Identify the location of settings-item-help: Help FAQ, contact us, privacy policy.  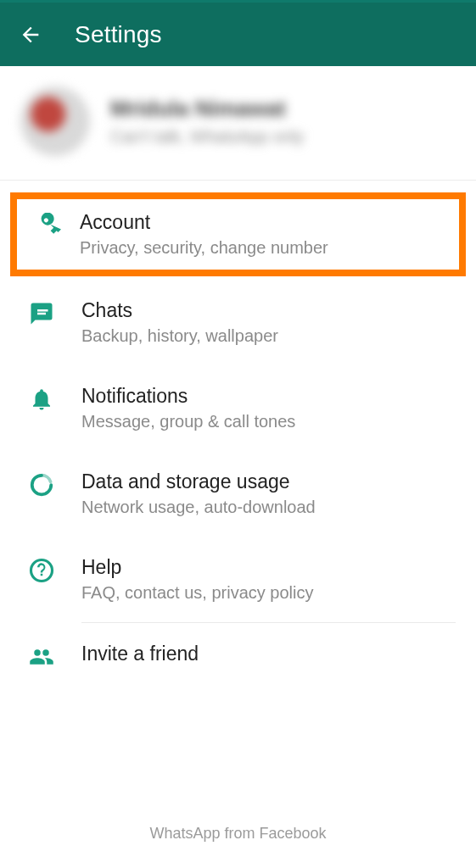
(238, 580).